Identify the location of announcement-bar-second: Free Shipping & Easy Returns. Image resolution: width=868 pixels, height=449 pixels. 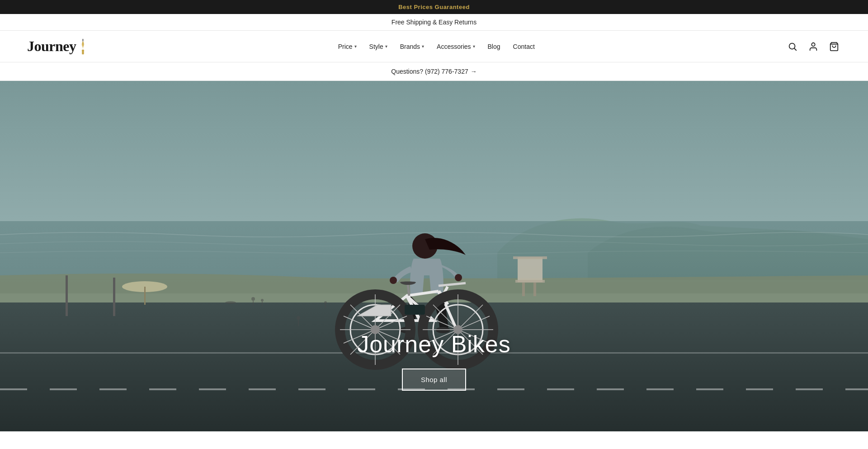
(434, 23).